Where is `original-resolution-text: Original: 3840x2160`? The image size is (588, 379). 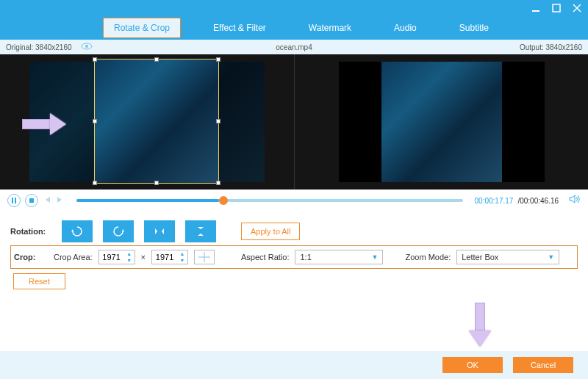
original-resolution-text: Original: 3840x2160 is located at coordinates (39, 47).